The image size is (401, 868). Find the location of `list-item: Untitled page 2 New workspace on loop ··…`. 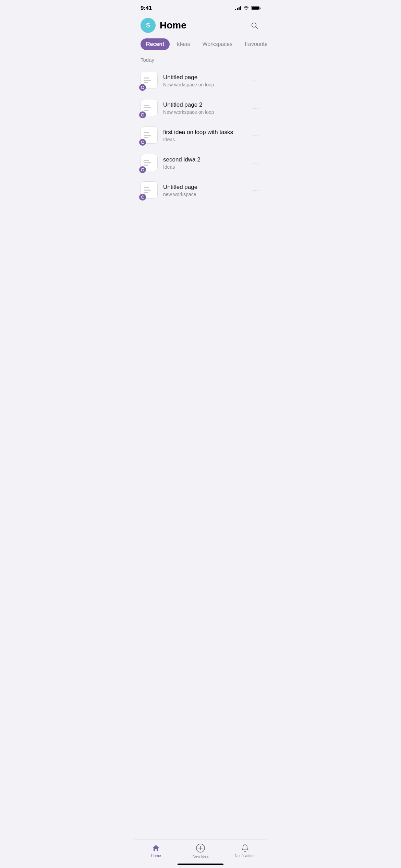

list-item: Untitled page 2 New workspace on loop ··… is located at coordinates (200, 108).